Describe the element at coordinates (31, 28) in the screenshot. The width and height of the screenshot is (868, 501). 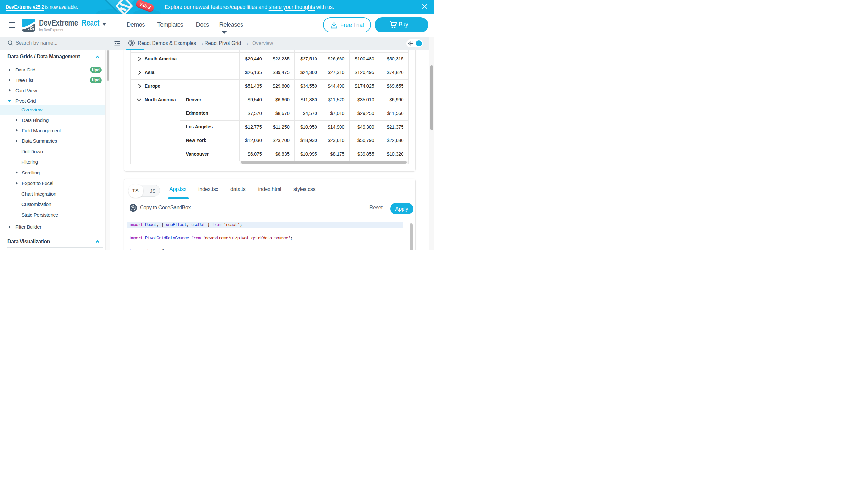
I see `svg-text: JS` at that location.